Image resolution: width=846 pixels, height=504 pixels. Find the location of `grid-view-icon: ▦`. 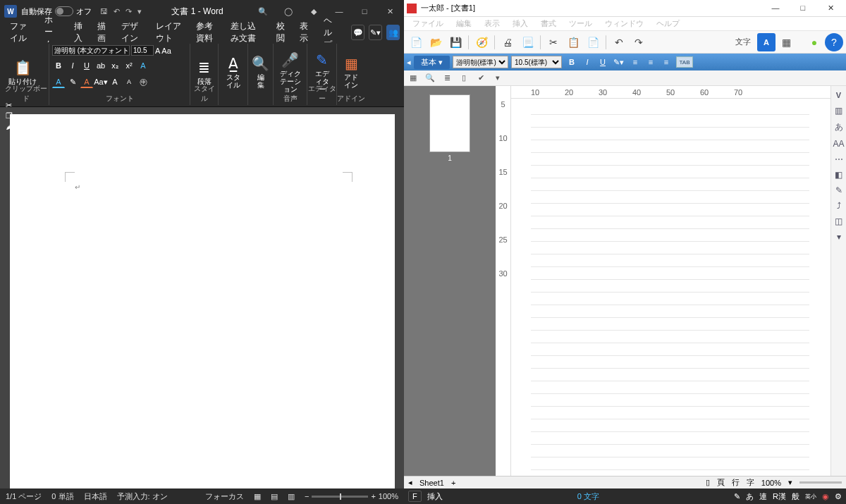

grid-view-icon: ▦ is located at coordinates (413, 78).